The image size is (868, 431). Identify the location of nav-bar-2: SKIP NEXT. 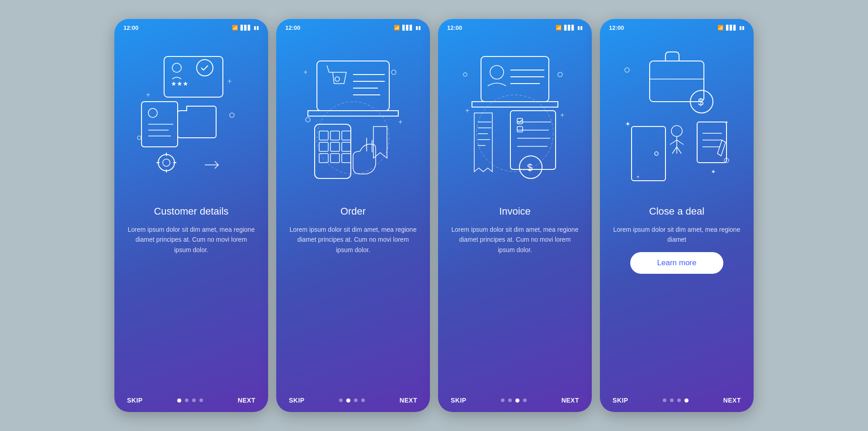
(353, 402).